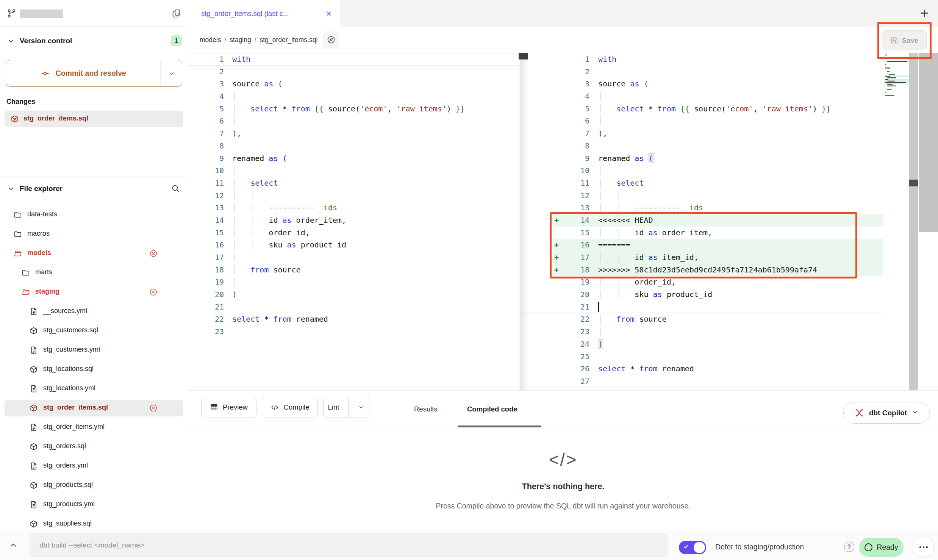 Image resolution: width=938 pixels, height=560 pixels. Describe the element at coordinates (924, 13) in the screenshot. I see `new-tab-button: +` at that location.